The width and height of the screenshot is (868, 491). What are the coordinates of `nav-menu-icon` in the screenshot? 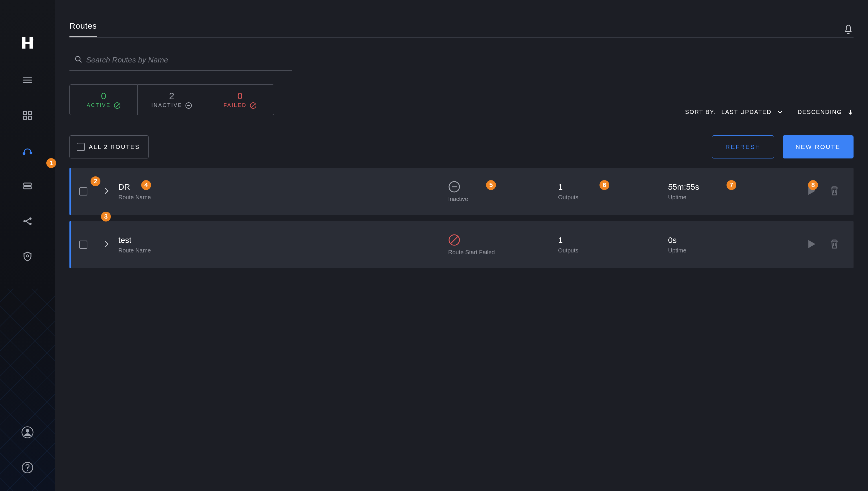 It's located at (27, 80).